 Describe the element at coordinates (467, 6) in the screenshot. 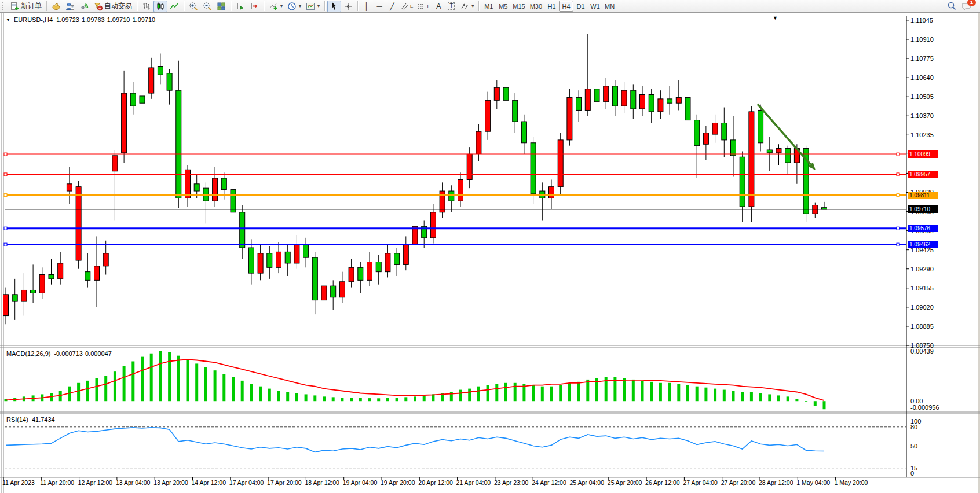

I see `arrows-tool-button: ▾` at that location.